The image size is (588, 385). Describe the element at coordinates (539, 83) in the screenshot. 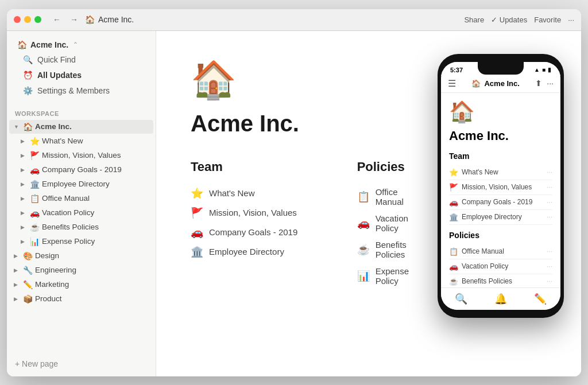

I see `phone-share-icon: ⬆` at that location.